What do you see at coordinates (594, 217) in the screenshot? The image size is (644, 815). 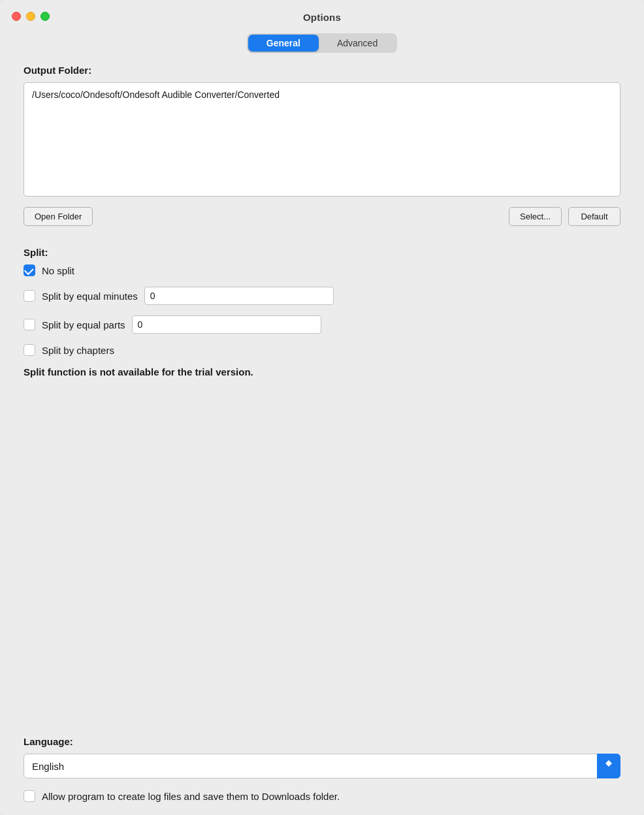 I see `default-button: Default` at bounding box center [594, 217].